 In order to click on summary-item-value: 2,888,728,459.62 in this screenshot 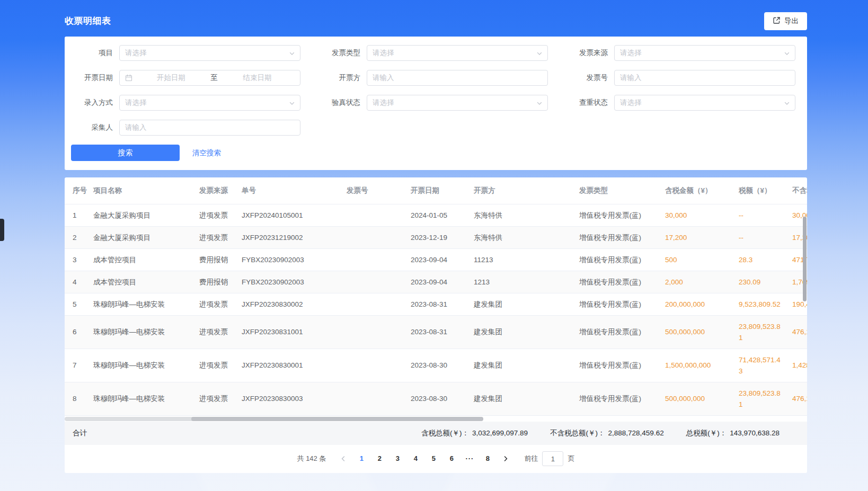, I will do `click(636, 433)`.